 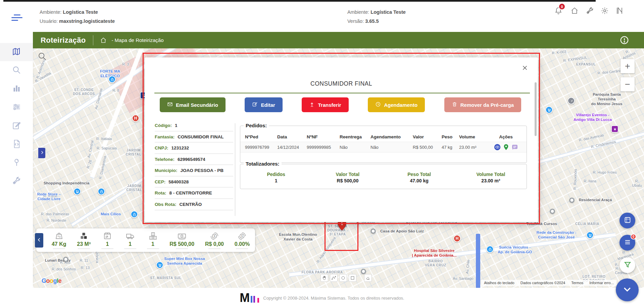 What do you see at coordinates (16, 71) in the screenshot?
I see `sidebar-item-search` at bounding box center [16, 71].